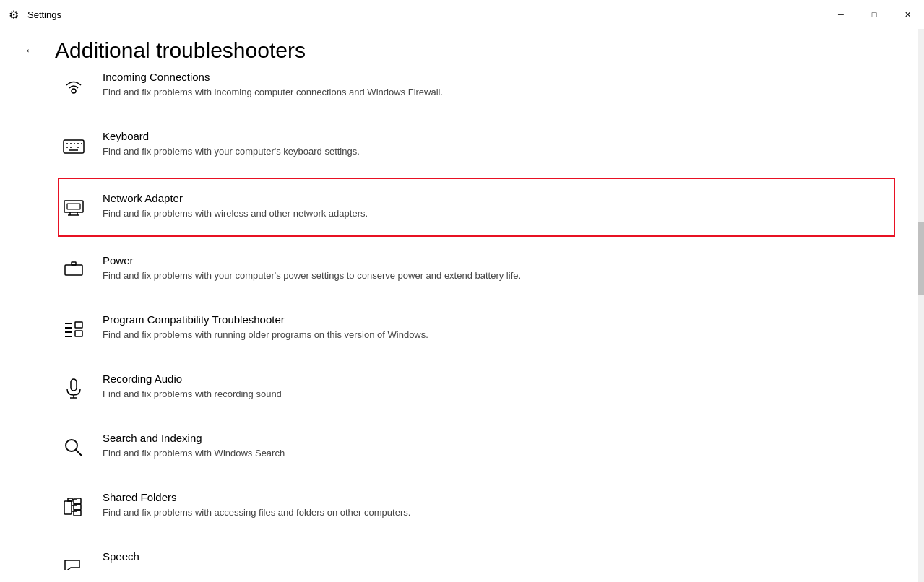 This screenshot has height=582, width=924. What do you see at coordinates (477, 145) in the screenshot?
I see `list-item-keyboard: Keyboard Find and fix problems with your…` at bounding box center [477, 145].